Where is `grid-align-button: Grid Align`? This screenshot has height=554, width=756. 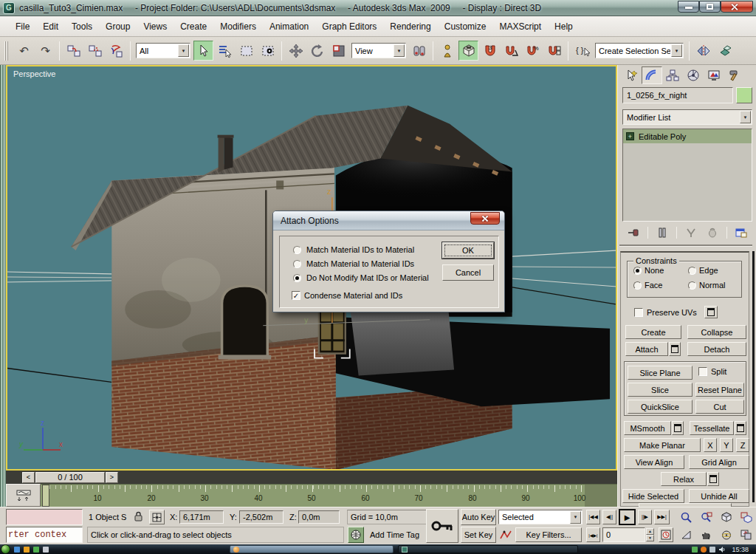
grid-align-button: Grid Align is located at coordinates (719, 462).